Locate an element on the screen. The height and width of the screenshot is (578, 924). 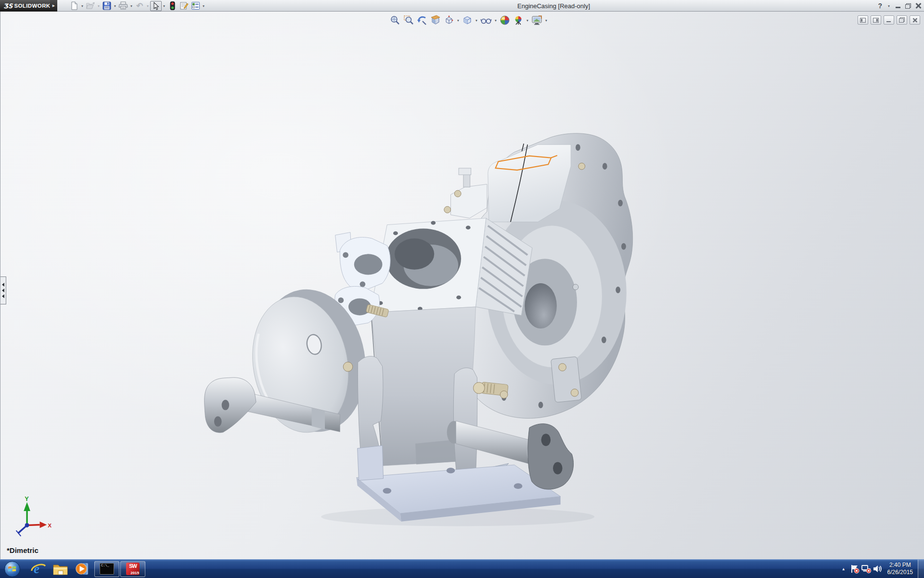
internet-explorer-icon: e is located at coordinates (38, 569).